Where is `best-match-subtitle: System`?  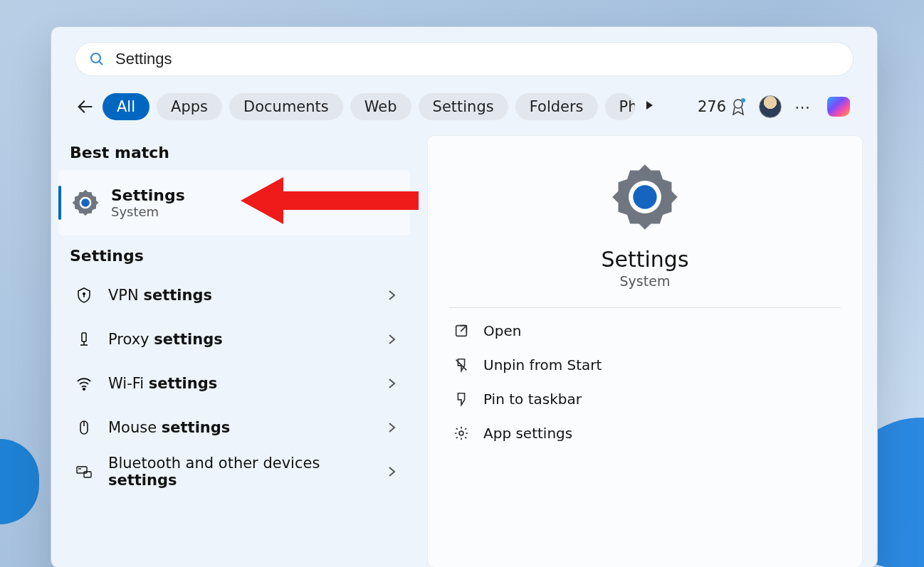 best-match-subtitle: System is located at coordinates (148, 212).